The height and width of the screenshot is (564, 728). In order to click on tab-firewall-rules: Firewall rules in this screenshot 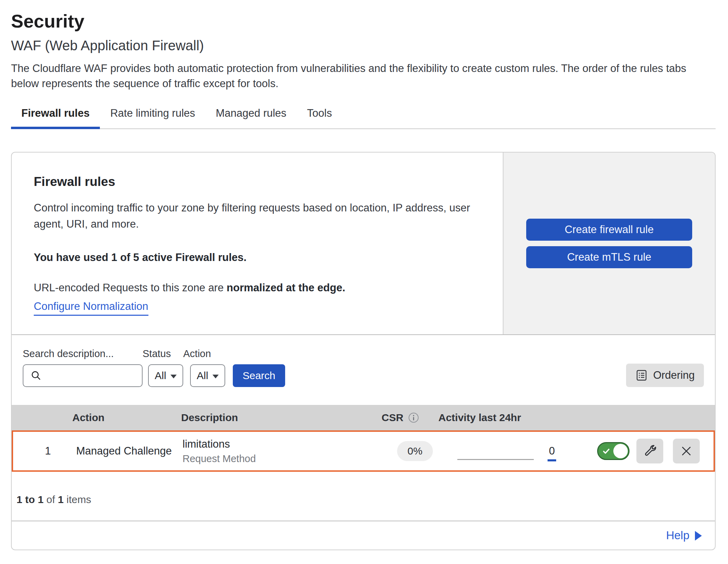, I will do `click(55, 118)`.